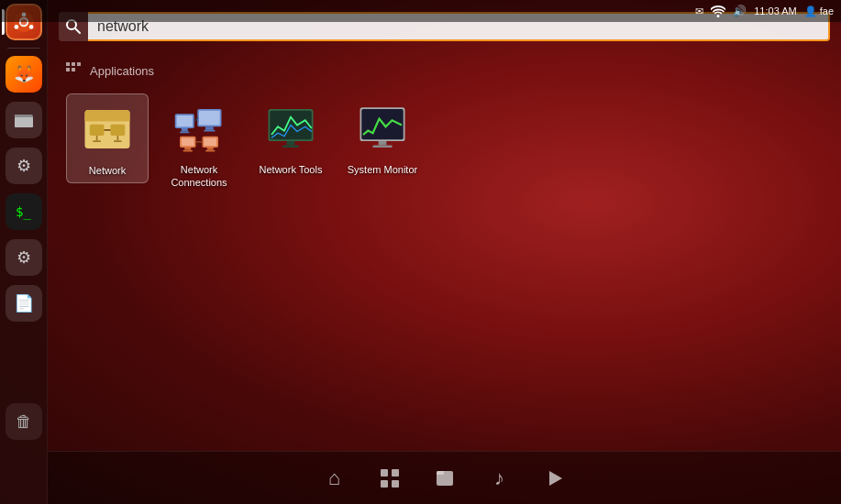  I want to click on firefox-icon: 🦊, so click(24, 74).